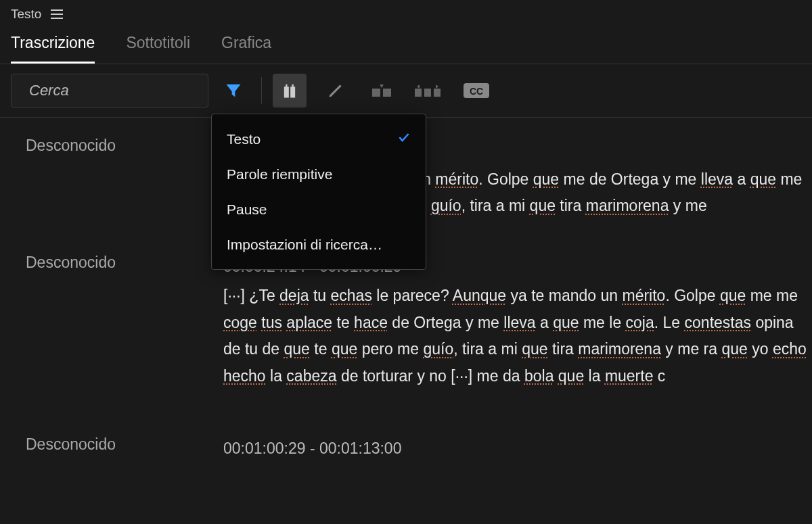 Image resolution: width=812 pixels, height=524 pixels. Describe the element at coordinates (406, 441) in the screenshot. I see `transcript-segment: Desconocido 00:01:00:29 - 00:01:13:00` at that location.